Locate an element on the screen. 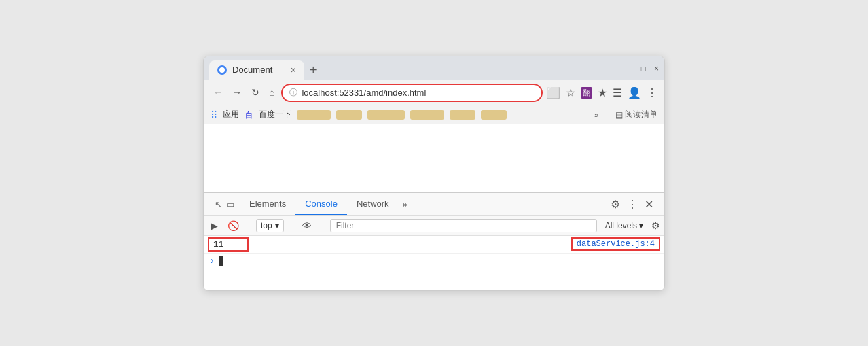  eye-icon: 👁 is located at coordinates (307, 226).